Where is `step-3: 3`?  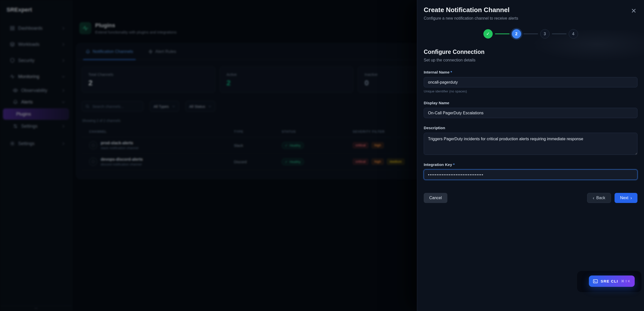 step-3: 3 is located at coordinates (545, 34).